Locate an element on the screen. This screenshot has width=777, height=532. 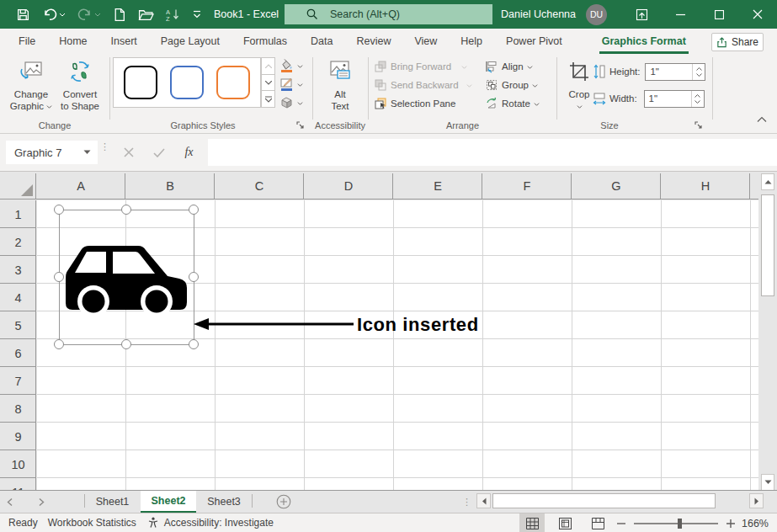
tab-formulas: Formulas is located at coordinates (265, 41).